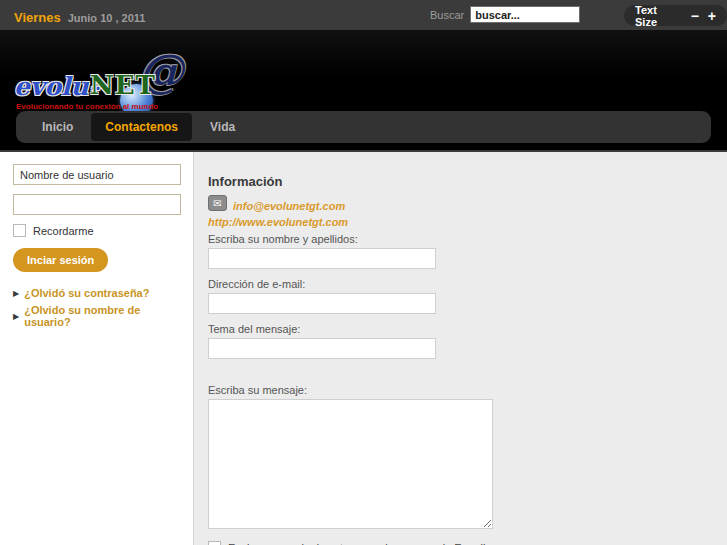 This screenshot has height=545, width=727. I want to click on copy-to-self-label: Enviar una copia de este mensaje a su pr…, so click(356, 544).